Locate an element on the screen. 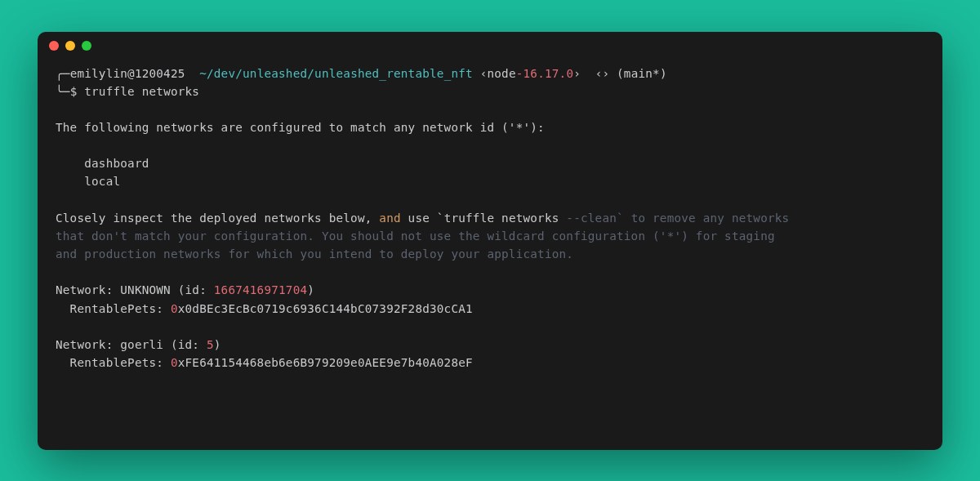 This screenshot has width=980, height=481. command-text: truffle networks is located at coordinates (142, 91).